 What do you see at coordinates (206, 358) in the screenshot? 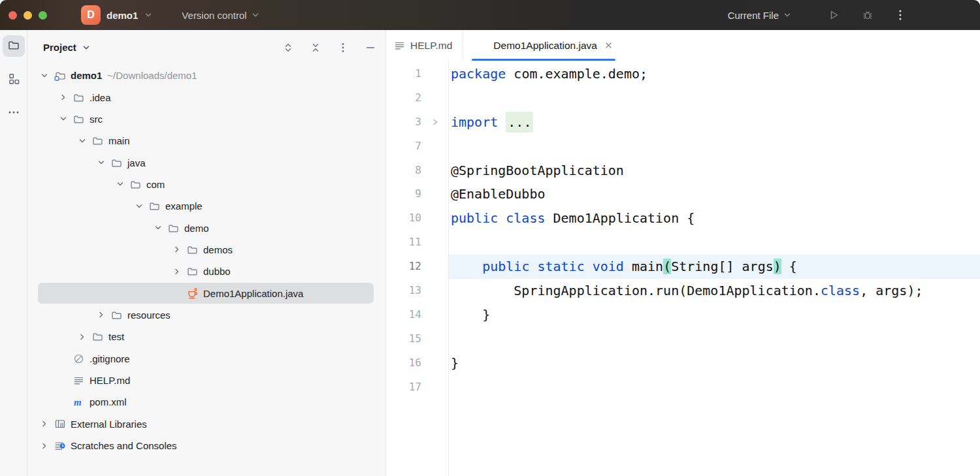
I see `tree-row: .gitignore` at bounding box center [206, 358].